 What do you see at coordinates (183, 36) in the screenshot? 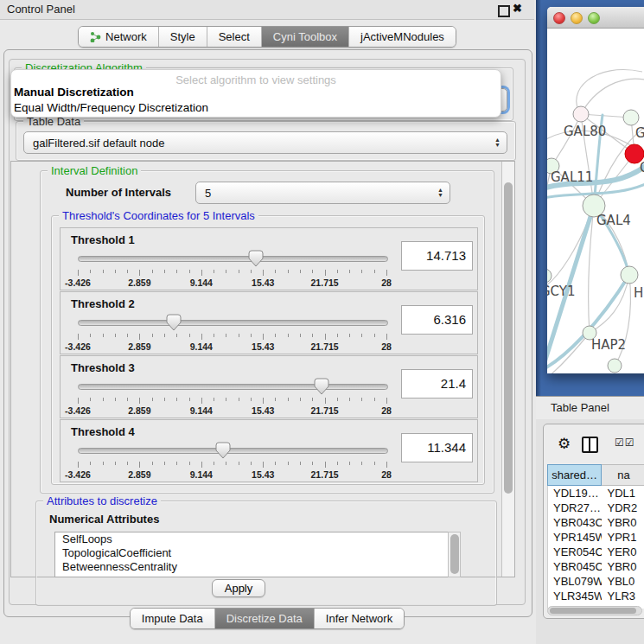
I see `tab-label: Style` at bounding box center [183, 36].